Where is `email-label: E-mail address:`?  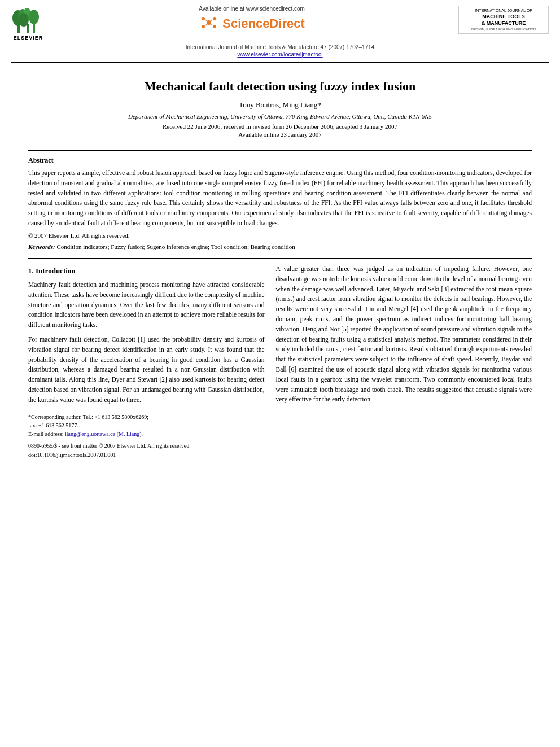 email-label: E-mail address: is located at coordinates (46, 434).